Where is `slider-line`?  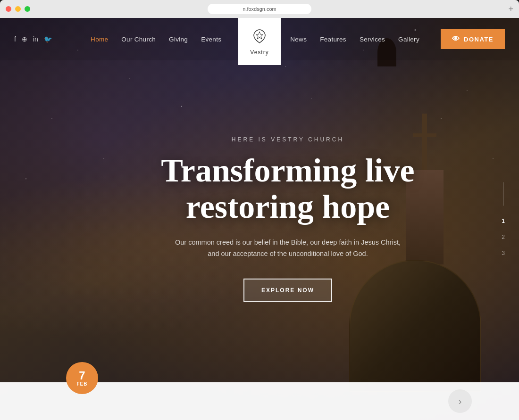 slider-line is located at coordinates (503, 194).